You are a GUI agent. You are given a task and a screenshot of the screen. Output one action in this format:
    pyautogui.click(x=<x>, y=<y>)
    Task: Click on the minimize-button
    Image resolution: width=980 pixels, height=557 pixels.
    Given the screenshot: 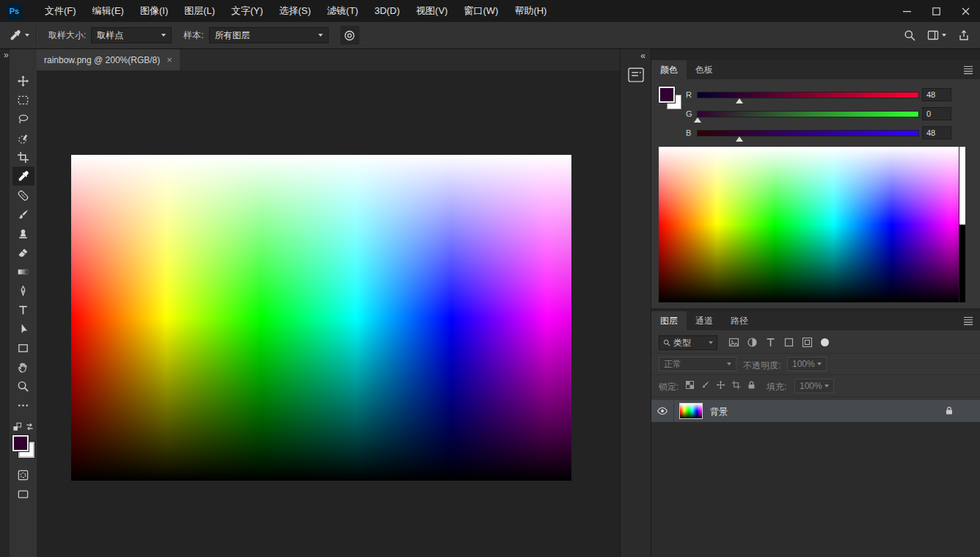 What is the action you would take?
    pyautogui.click(x=907, y=11)
    